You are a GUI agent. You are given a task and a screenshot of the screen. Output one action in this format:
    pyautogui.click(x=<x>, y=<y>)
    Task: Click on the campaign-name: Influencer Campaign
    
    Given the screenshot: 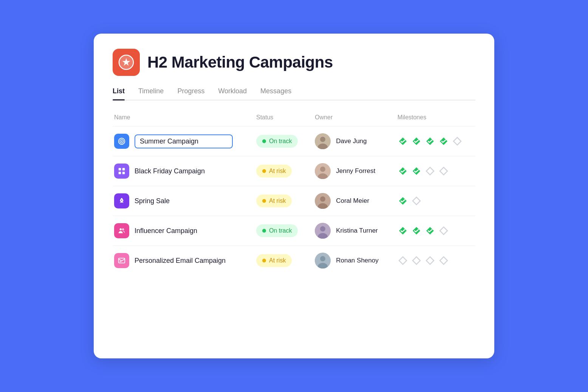 What is the action you would take?
    pyautogui.click(x=166, y=231)
    